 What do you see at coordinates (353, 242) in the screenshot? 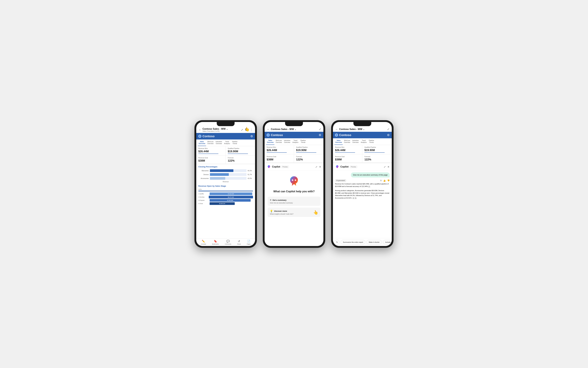
I see `summarize-report-btn-3: Summarize the entire report` at bounding box center [353, 242].